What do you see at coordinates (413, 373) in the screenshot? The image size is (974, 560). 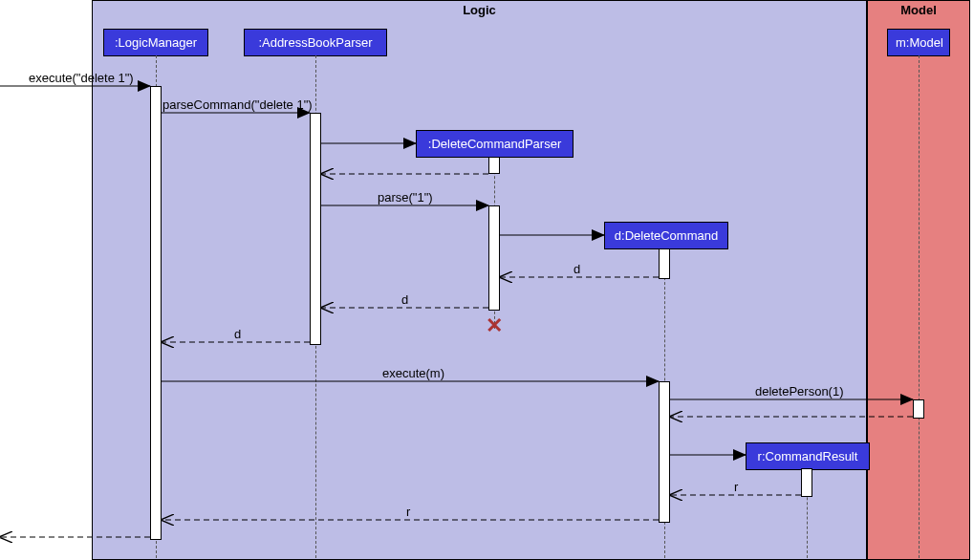 I see `msg-execute-m: execute(m)` at bounding box center [413, 373].